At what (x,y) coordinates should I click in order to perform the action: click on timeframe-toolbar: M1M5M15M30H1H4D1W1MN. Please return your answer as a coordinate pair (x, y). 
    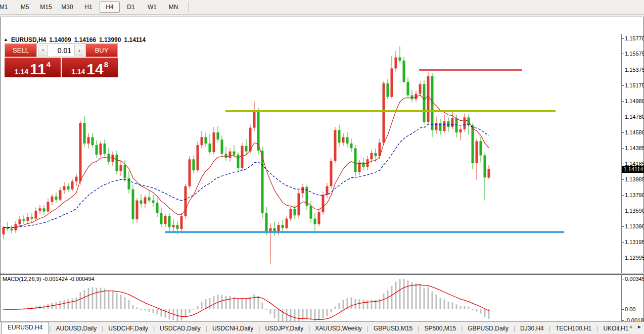
    Looking at the image, I should click on (322, 7).